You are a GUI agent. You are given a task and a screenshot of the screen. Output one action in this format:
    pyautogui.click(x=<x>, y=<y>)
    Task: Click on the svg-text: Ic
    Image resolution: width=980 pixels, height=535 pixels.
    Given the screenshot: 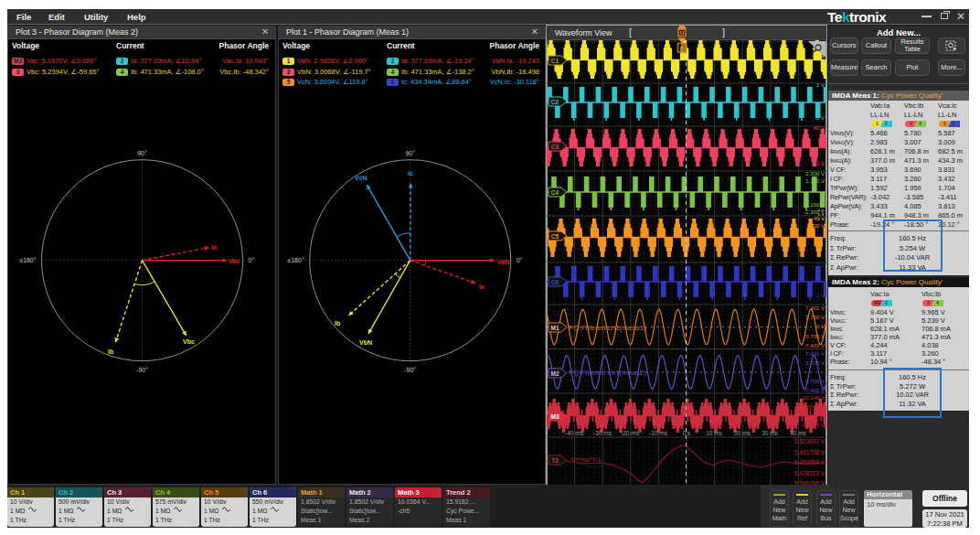 What is the action you would take?
    pyautogui.click(x=410, y=174)
    